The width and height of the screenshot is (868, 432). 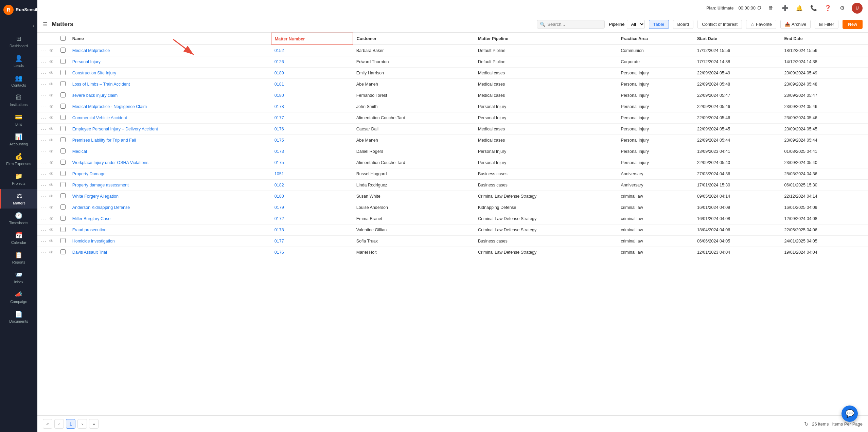 I want to click on matter-name-link: Loss of Limbs – Train Accident, so click(x=101, y=84).